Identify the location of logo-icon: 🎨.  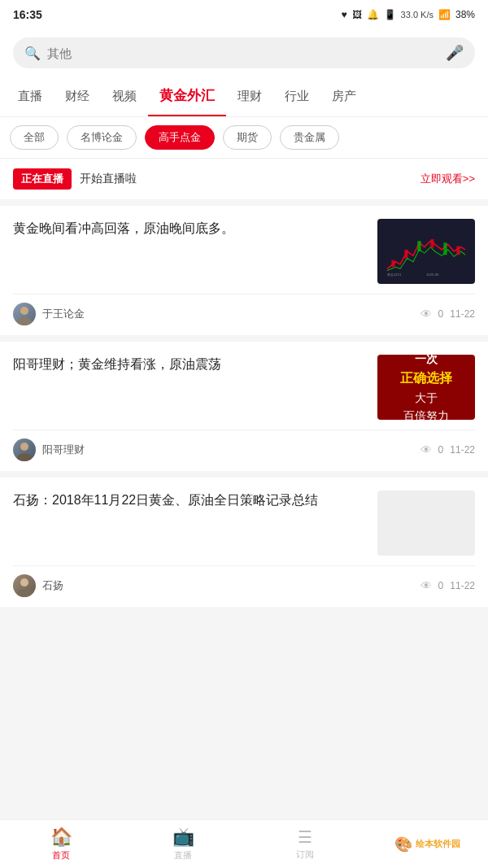
(403, 844).